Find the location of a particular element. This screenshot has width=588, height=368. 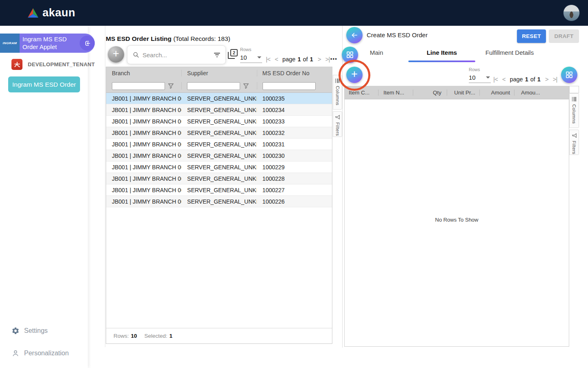

add-line-item-button: + is located at coordinates (354, 75).